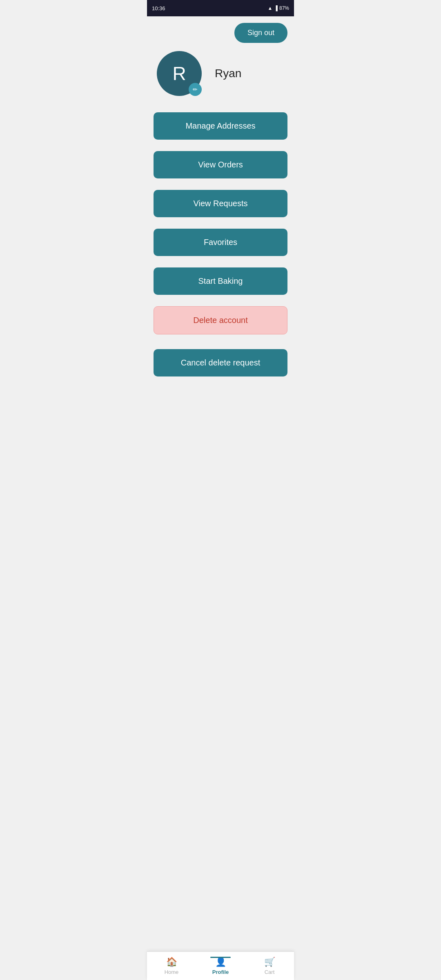  I want to click on avatar-initial: R, so click(179, 74).